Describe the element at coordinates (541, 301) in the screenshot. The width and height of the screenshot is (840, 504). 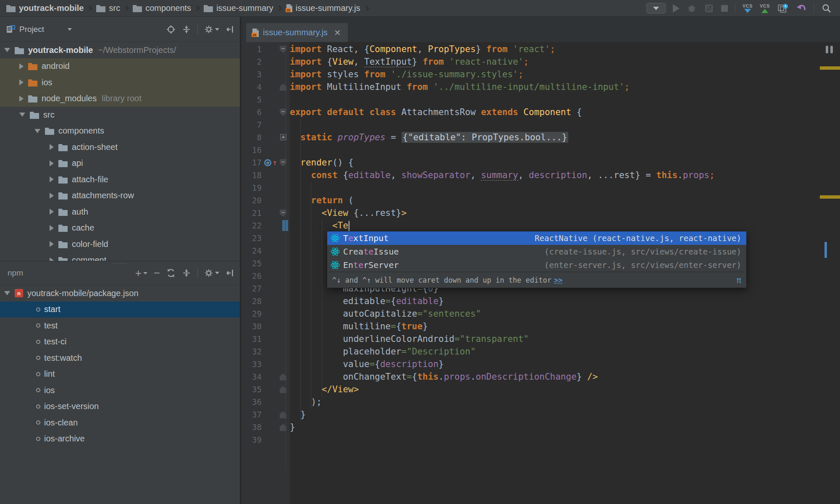
I see `code-line-28: 28 editable={editable}` at that location.